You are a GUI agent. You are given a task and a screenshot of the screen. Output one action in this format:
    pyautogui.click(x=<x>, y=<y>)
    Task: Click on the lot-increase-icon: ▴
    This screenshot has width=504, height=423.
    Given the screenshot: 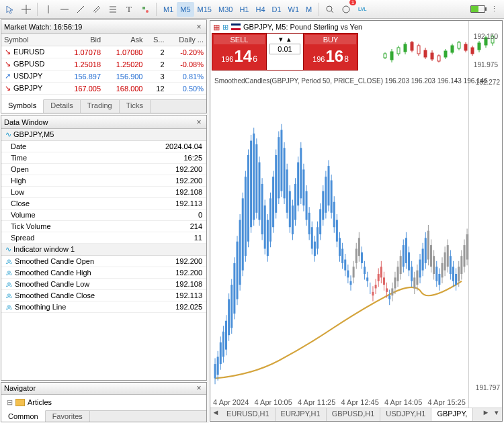 What is the action you would take?
    pyautogui.click(x=289, y=39)
    